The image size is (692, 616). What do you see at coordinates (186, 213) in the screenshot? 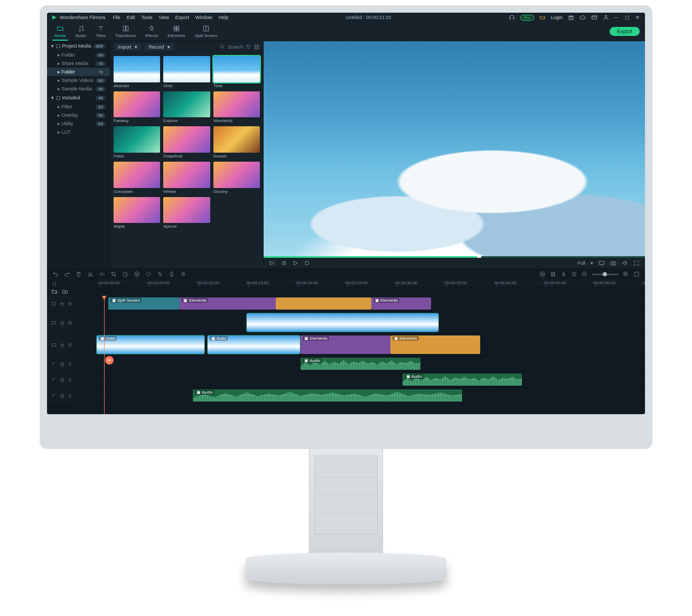
I see `media-thumb: Apricot` at bounding box center [186, 213].